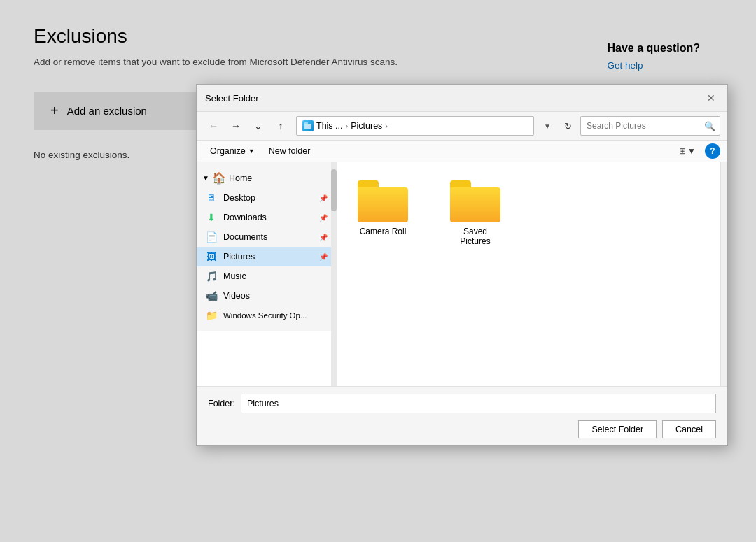  I want to click on pictures-icon: 🖼, so click(211, 257).